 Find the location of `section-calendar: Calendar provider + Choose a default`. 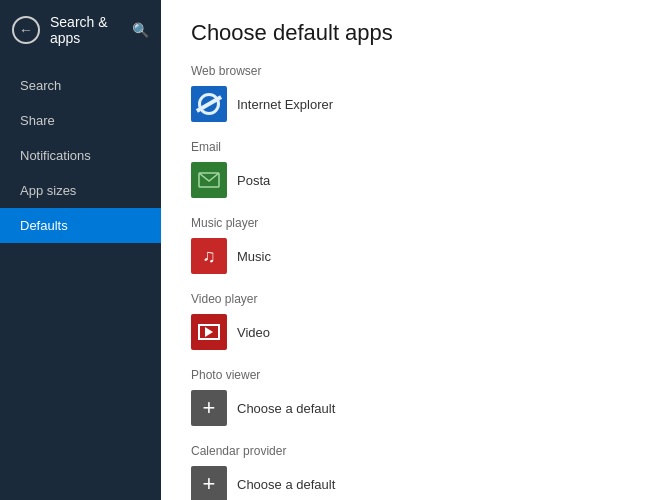

section-calendar: Calendar provider + Choose a default is located at coordinates (414, 472).